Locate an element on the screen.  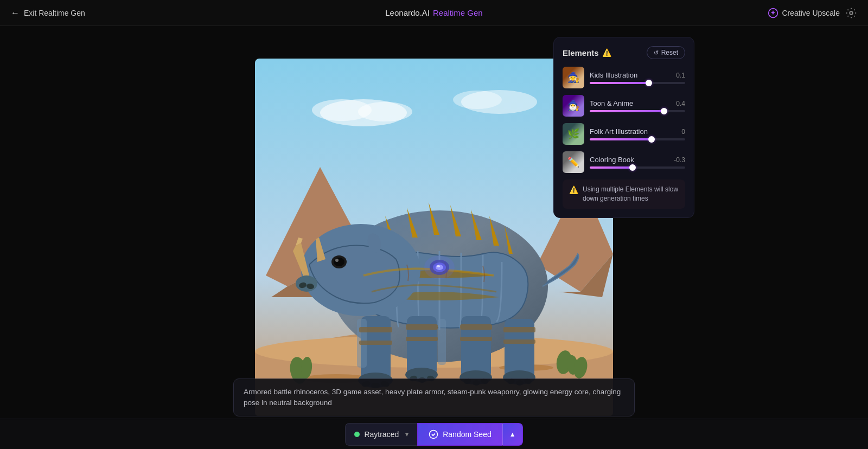
element-content-kids: Kids Illustration 0.1 is located at coordinates (637, 78).